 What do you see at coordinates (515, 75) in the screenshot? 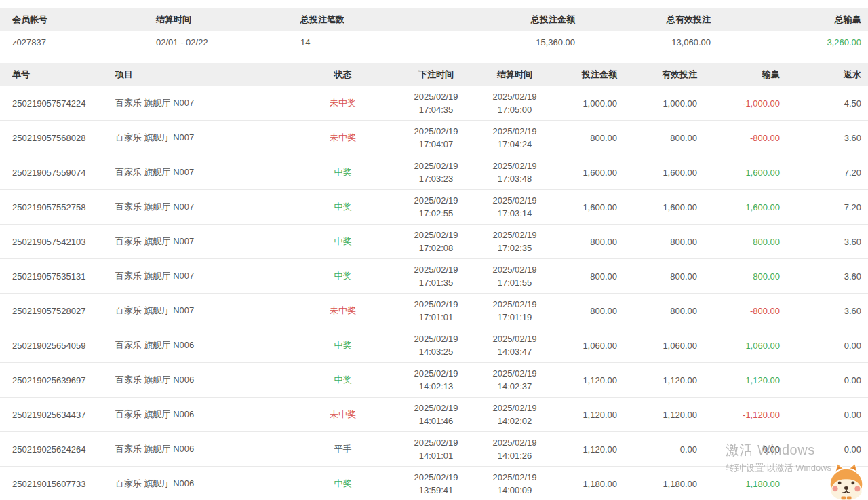
I see `header-settle-time: 结算时间` at bounding box center [515, 75].